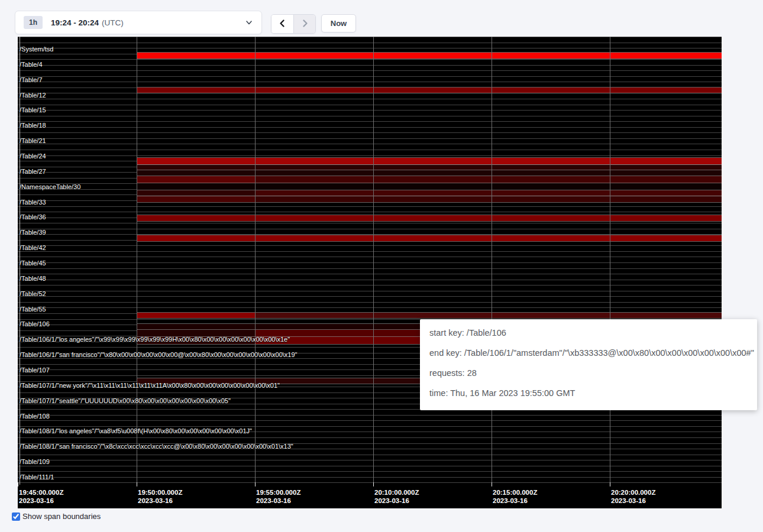 The height and width of the screenshot is (532, 763). What do you see at coordinates (41, 497) in the screenshot?
I see `x-axis-label: 19:45:00.000Z2023-03-16` at bounding box center [41, 497].